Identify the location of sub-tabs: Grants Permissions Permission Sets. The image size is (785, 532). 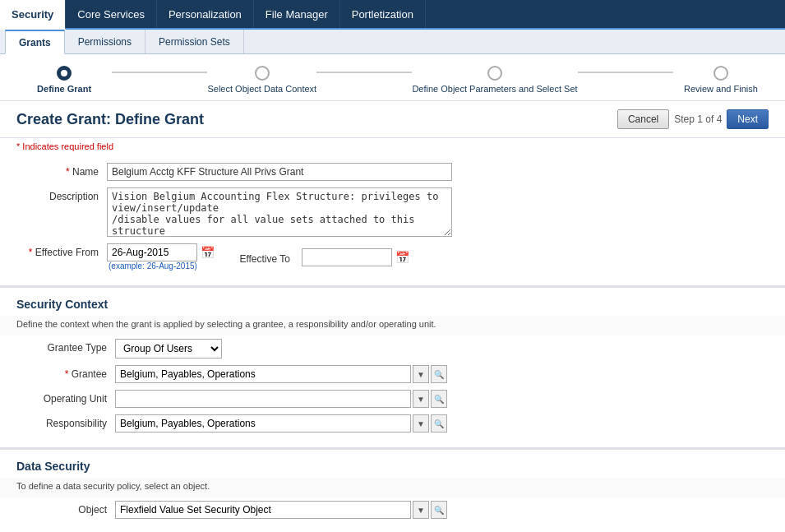
(393, 42).